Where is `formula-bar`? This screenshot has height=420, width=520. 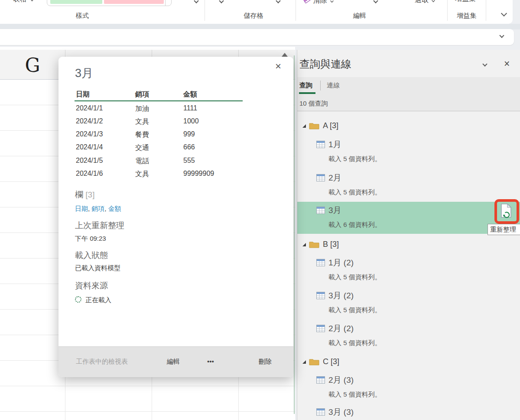 formula-bar is located at coordinates (257, 37).